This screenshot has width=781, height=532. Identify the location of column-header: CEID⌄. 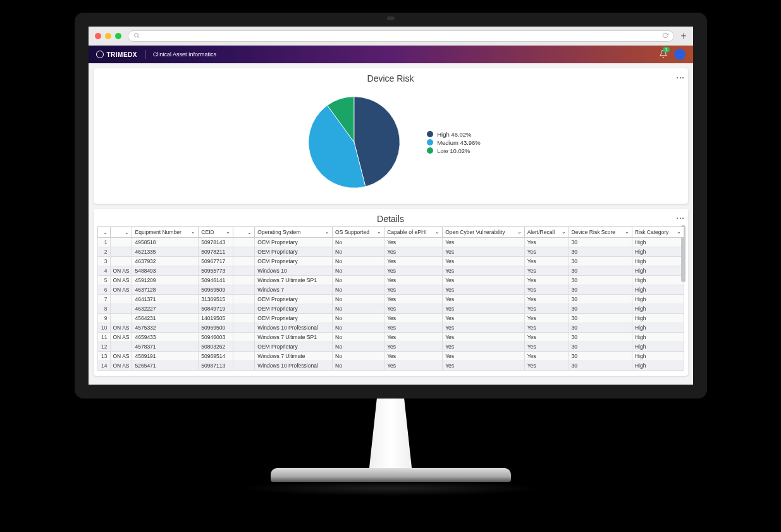
(216, 233).